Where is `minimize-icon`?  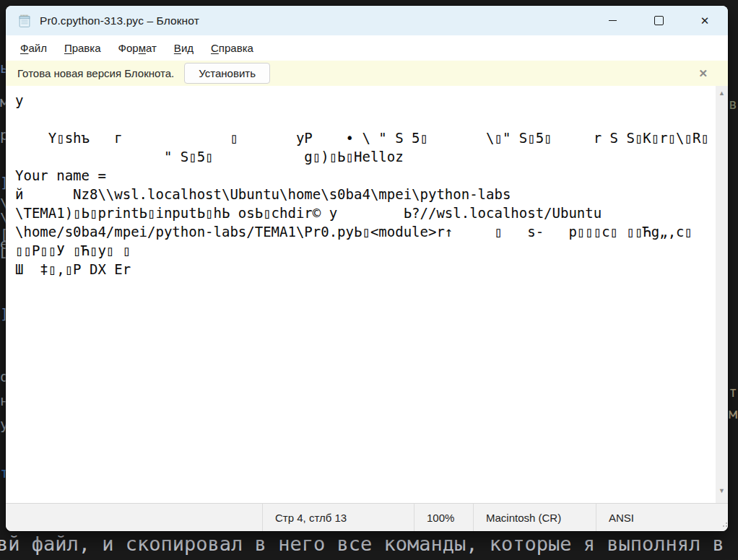 minimize-icon is located at coordinates (612, 20).